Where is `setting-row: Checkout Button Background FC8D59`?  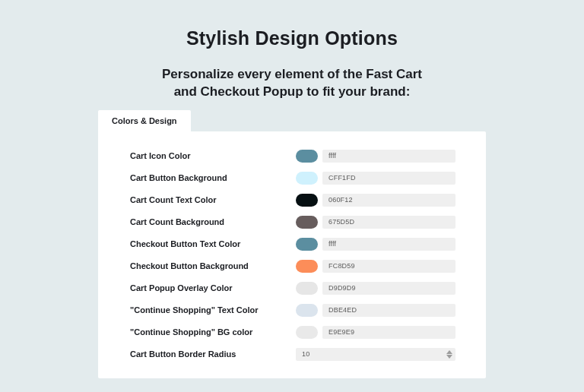
setting-row: Checkout Button Background FC8D59 is located at coordinates (300, 266).